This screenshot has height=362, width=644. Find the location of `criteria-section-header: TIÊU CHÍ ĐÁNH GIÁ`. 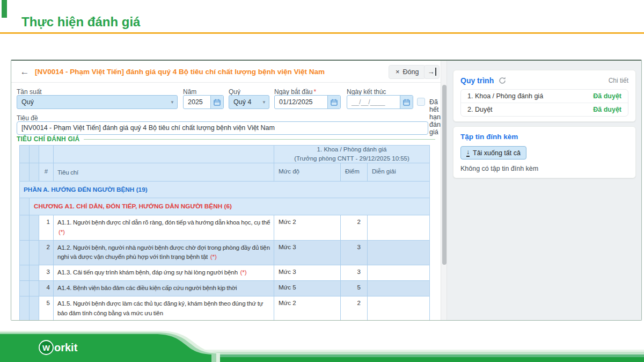

criteria-section-header: TIÊU CHÍ ĐÁNH GIÁ is located at coordinates (226, 139).